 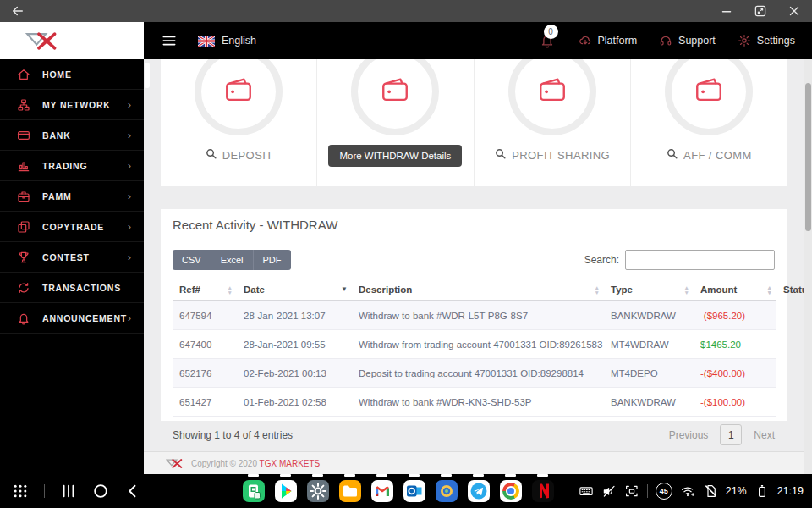 What do you see at coordinates (649, 290) in the screenshot?
I see `column-header-type: Type▲▼` at bounding box center [649, 290].